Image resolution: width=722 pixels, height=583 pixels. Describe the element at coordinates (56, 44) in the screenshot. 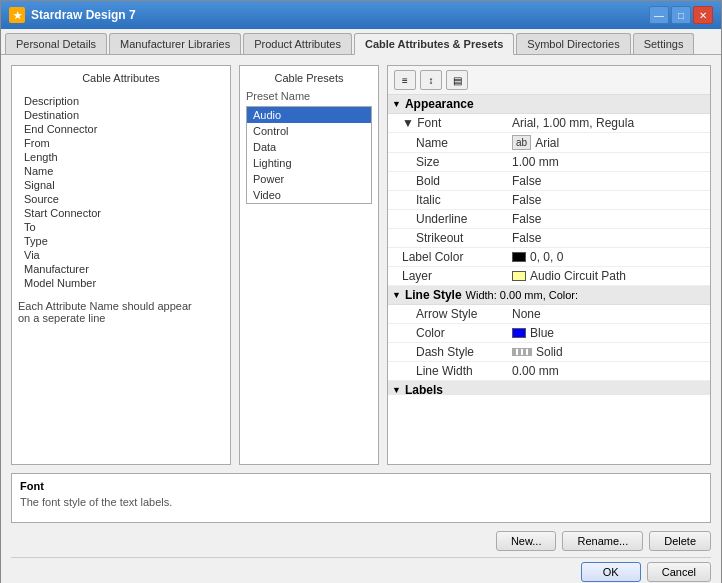

I see `tab-personal-details: Personal Details` at that location.